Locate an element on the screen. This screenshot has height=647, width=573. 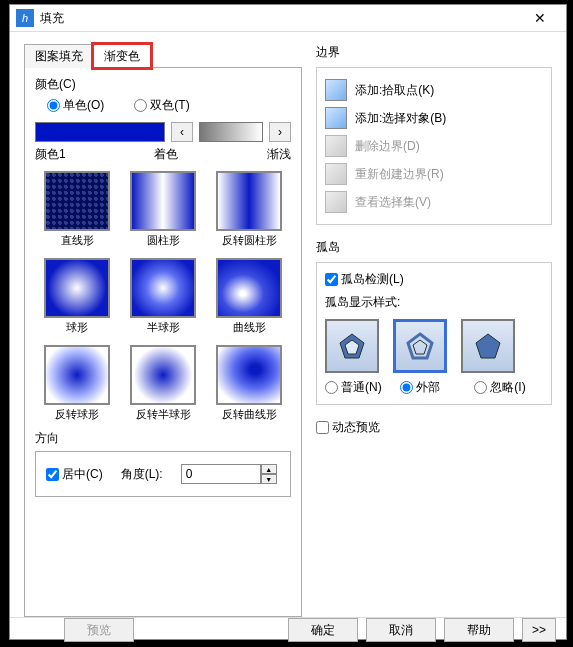
angle-label: 角度(L): is located at coordinates (142, 474).